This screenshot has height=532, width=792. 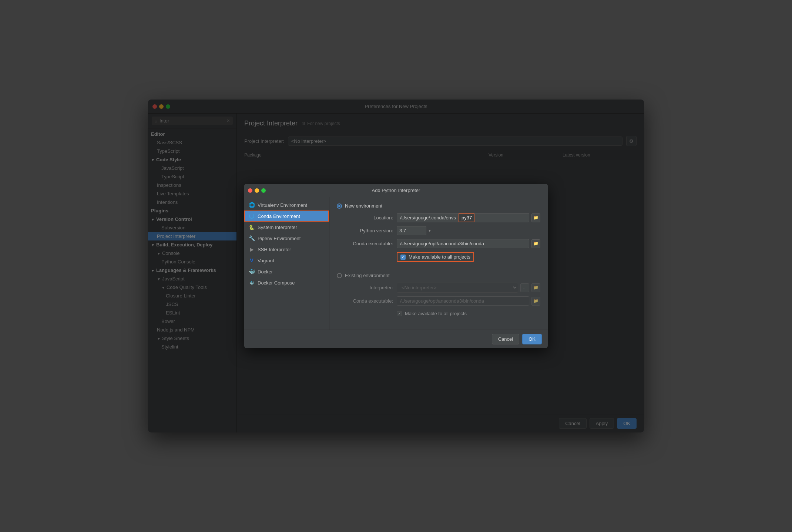 What do you see at coordinates (252, 205) in the screenshot?
I see `virtualenv-icon: 🌐` at bounding box center [252, 205].